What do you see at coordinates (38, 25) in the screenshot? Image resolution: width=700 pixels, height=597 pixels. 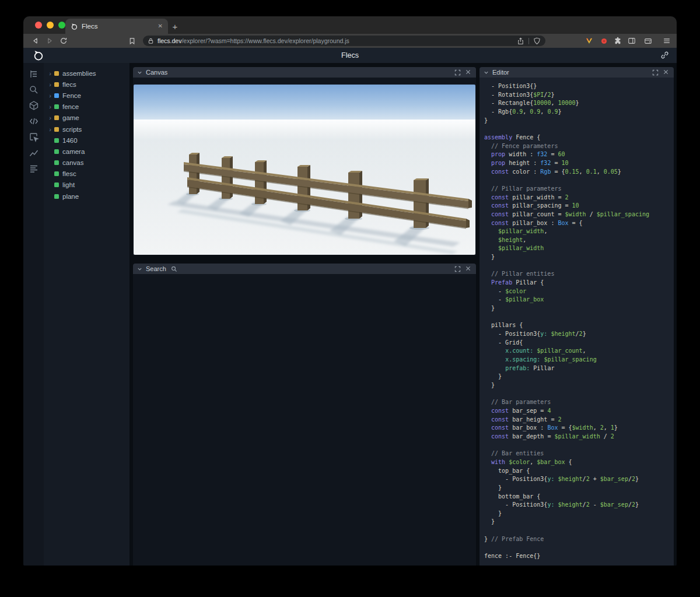 I see `close-window-button` at bounding box center [38, 25].